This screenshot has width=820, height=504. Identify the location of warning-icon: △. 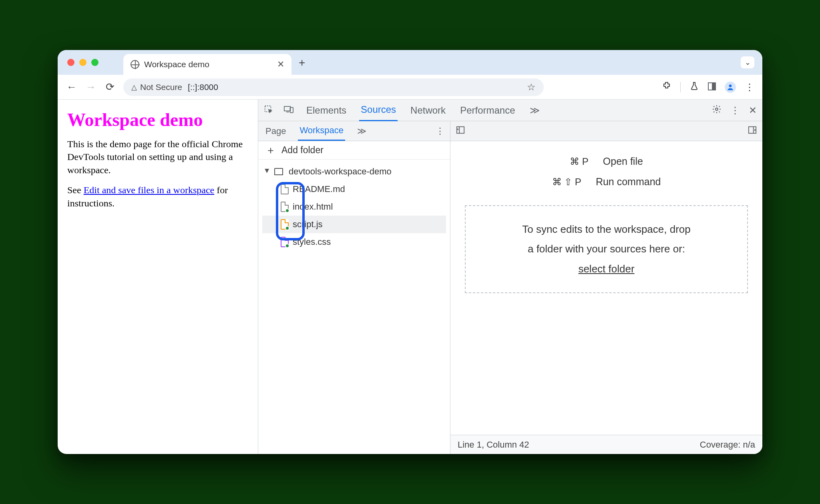
(134, 87).